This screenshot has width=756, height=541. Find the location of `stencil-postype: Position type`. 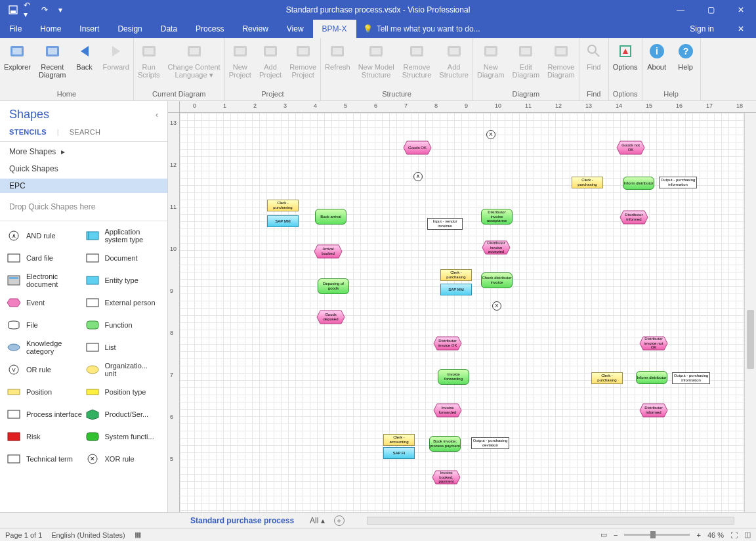

stencil-postype: Position type is located at coordinates (123, 392).